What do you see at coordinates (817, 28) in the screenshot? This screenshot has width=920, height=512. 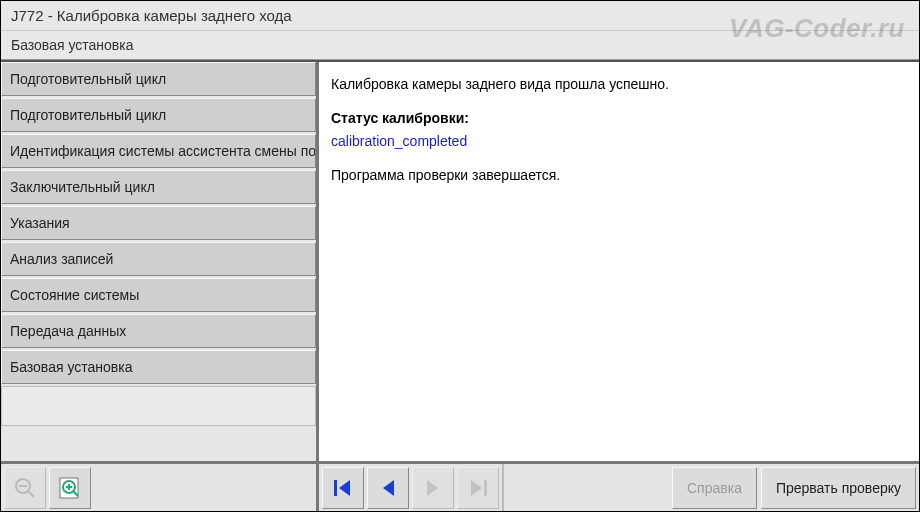 I see `watermark: VAG-Coder.ru` at bounding box center [817, 28].